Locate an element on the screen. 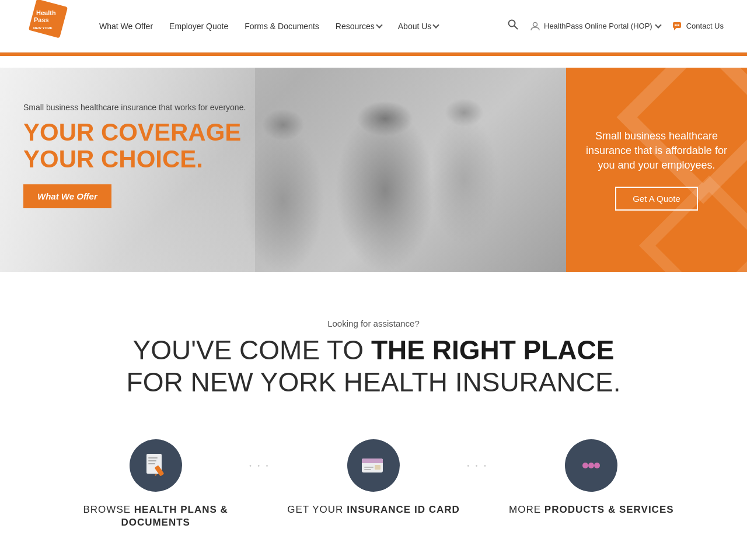 The width and height of the screenshot is (747, 560). search-button is located at coordinates (513, 26).